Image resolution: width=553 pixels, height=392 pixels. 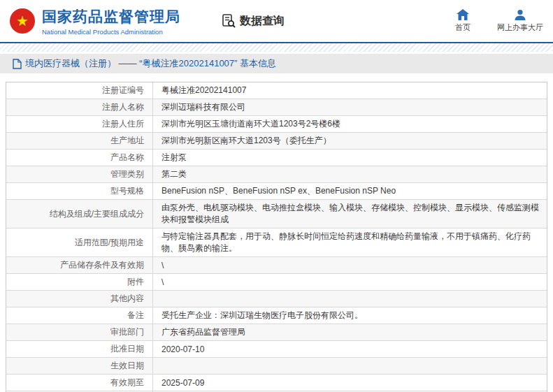 I want to click on row-label: 其他内容, so click(x=80, y=299).